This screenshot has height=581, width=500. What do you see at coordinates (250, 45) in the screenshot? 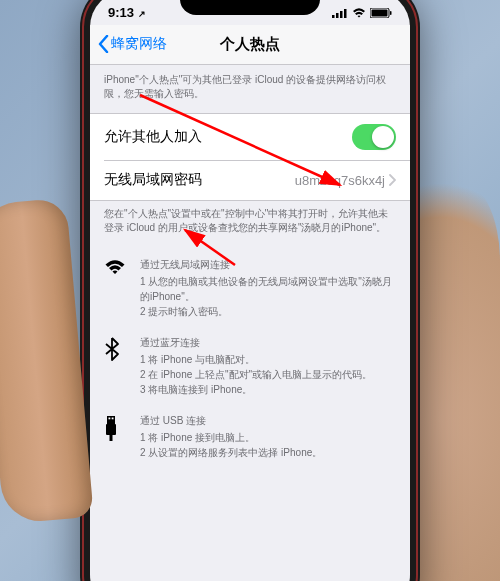
I see `nav-bar: 蜂窝网络 个人热点` at bounding box center [250, 45].